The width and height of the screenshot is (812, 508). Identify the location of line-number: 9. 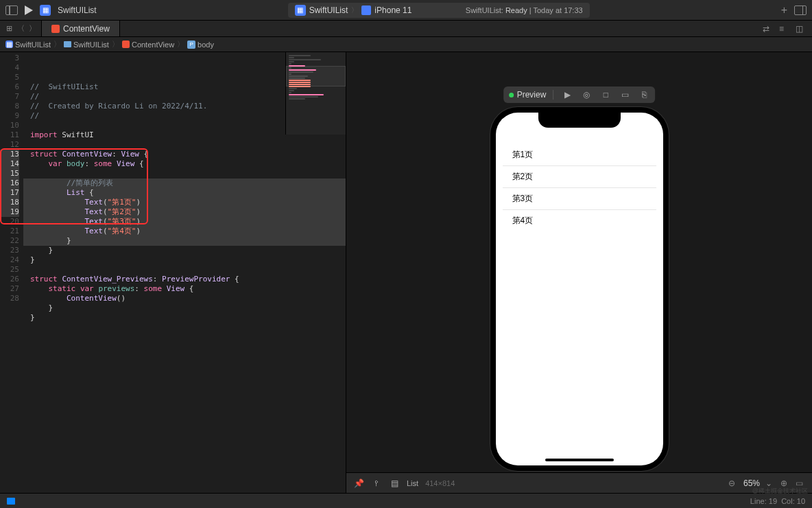
(10, 116).